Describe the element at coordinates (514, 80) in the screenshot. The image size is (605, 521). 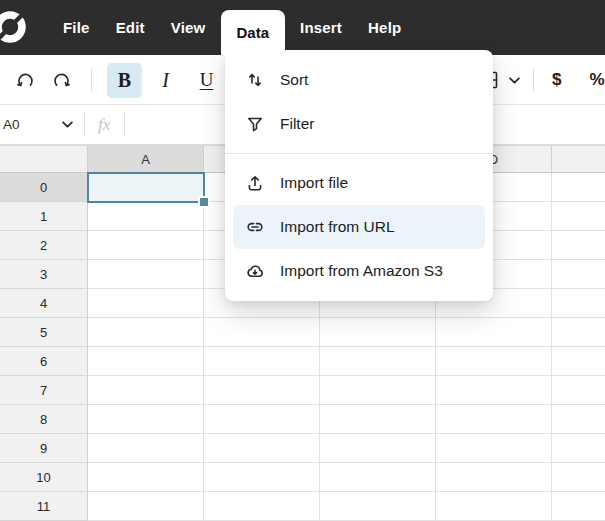
I see `borders-dropdown-button` at that location.